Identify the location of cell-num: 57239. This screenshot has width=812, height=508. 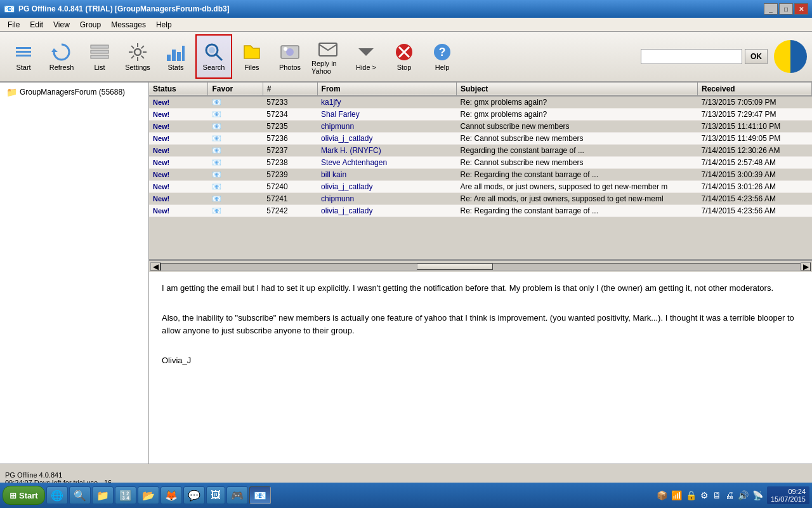
(290, 175).